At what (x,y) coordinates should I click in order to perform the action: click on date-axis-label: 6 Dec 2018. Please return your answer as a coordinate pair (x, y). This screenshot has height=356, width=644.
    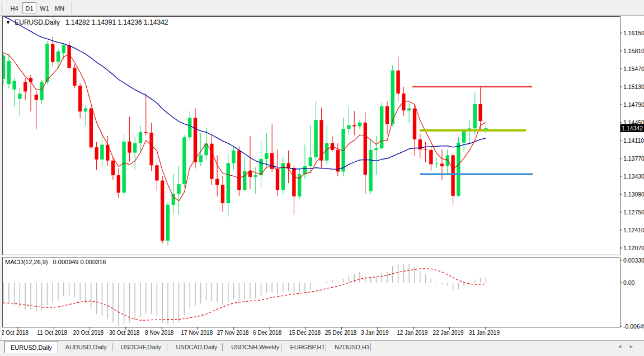
    Looking at the image, I should click on (267, 332).